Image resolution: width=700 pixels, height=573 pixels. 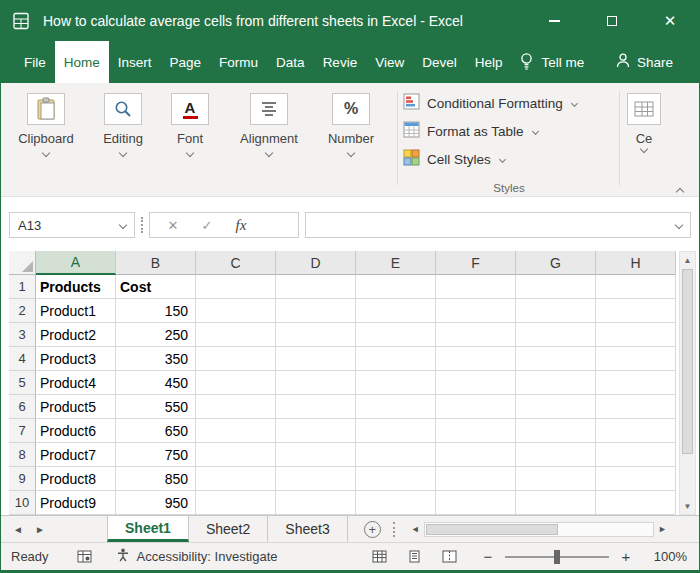 What do you see at coordinates (440, 62) in the screenshot?
I see `tab-devel: Devel` at bounding box center [440, 62].